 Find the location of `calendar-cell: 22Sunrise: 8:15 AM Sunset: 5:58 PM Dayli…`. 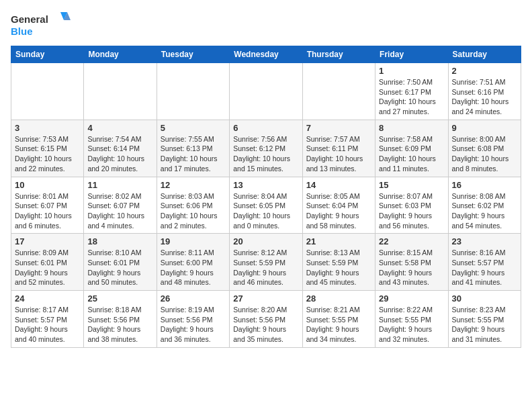

calendar-cell: 22Sunrise: 8:15 AM Sunset: 5:58 PM Dayli… is located at coordinates (412, 262).